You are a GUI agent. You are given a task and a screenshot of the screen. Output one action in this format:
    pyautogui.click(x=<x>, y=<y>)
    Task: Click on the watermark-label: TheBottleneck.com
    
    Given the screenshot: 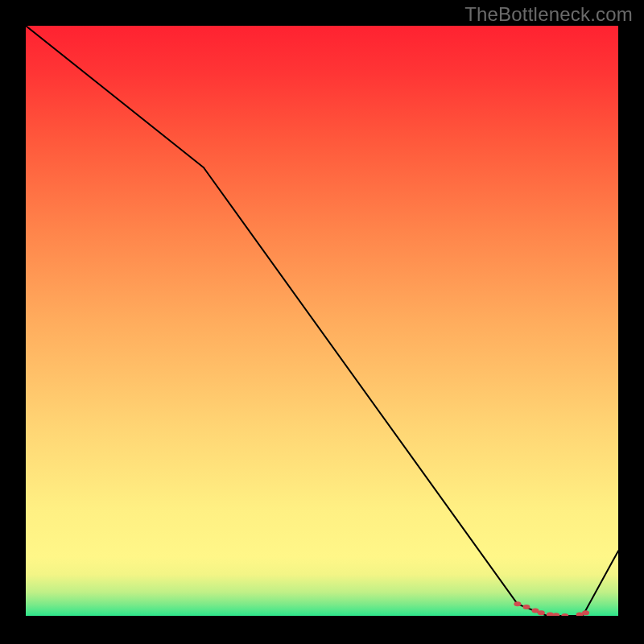 What is the action you would take?
    pyautogui.click(x=549, y=14)
    